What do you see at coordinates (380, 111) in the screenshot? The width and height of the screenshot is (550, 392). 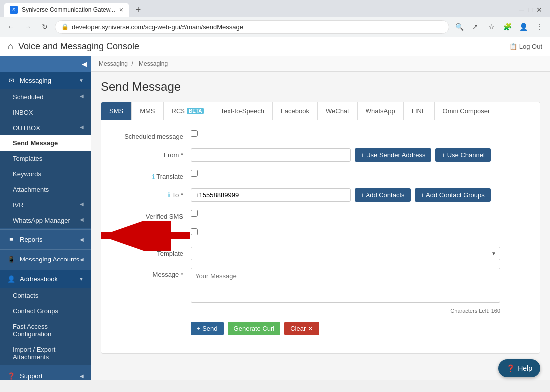 I see `tab-whatsapp-label: WhatsApp` at bounding box center [380, 111].